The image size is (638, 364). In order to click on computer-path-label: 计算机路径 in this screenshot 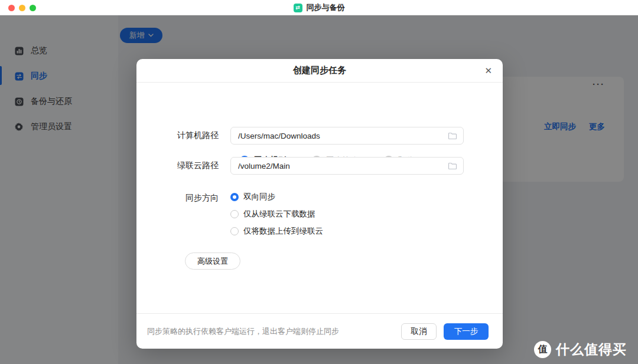, I will do `click(177, 136)`.